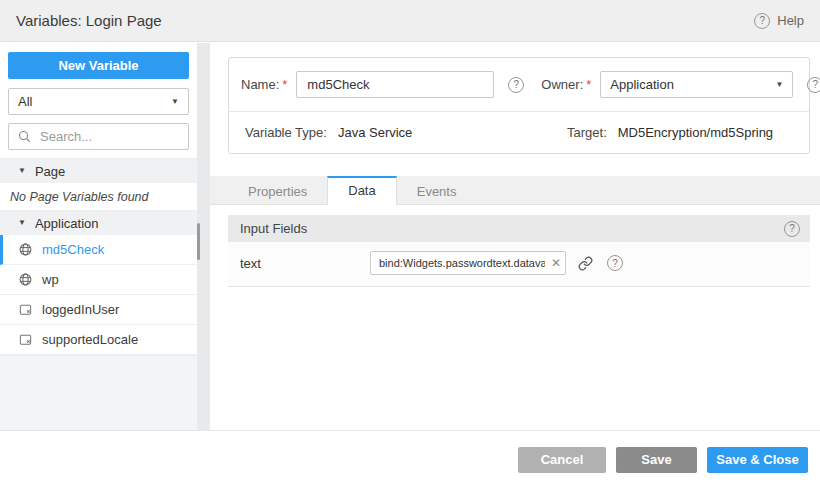  What do you see at coordinates (98, 170) in the screenshot?
I see `tree-group-page: ▼ Page` at bounding box center [98, 170].